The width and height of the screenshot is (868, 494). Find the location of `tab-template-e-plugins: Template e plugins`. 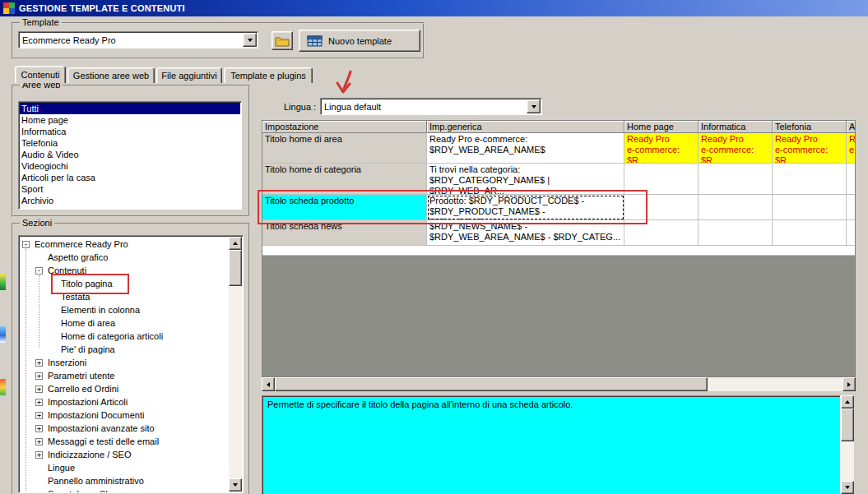

tab-template-e-plugins: Template e plugins is located at coordinates (268, 76).